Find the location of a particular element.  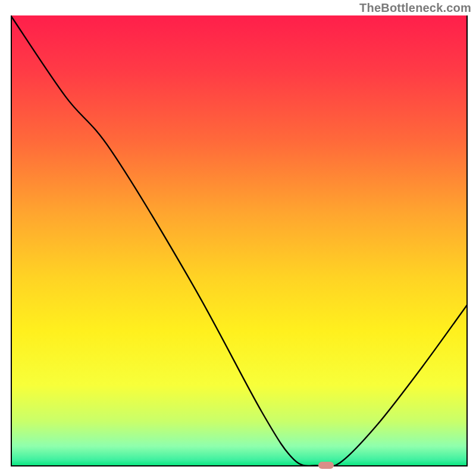

watermark-text: TheBottleneck.com is located at coordinates (415, 8).